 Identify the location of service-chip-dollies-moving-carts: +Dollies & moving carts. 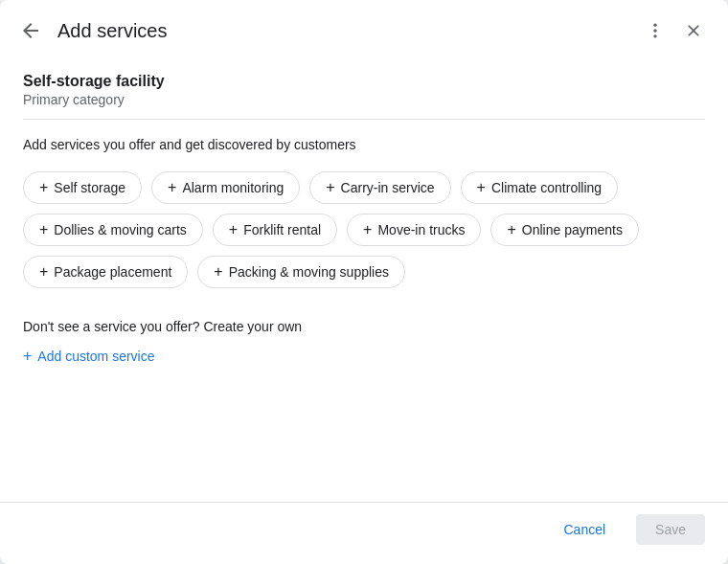
(113, 230).